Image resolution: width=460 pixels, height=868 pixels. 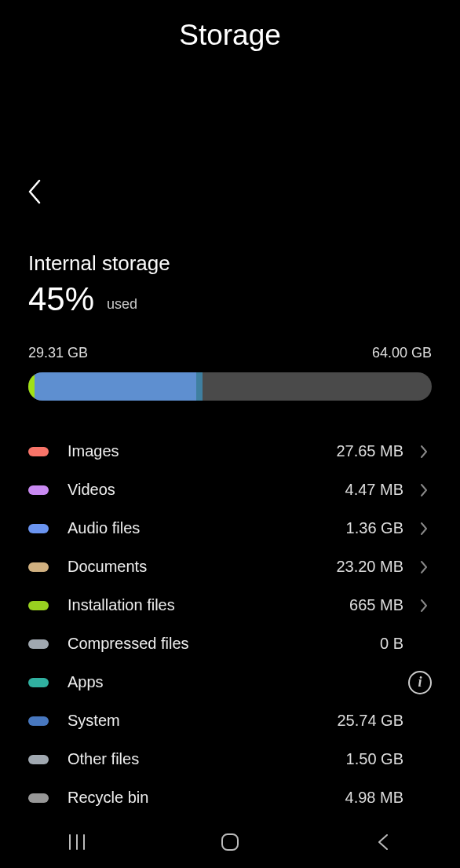 What do you see at coordinates (230, 264) in the screenshot?
I see `storage-type-label: Internal storage` at bounding box center [230, 264].